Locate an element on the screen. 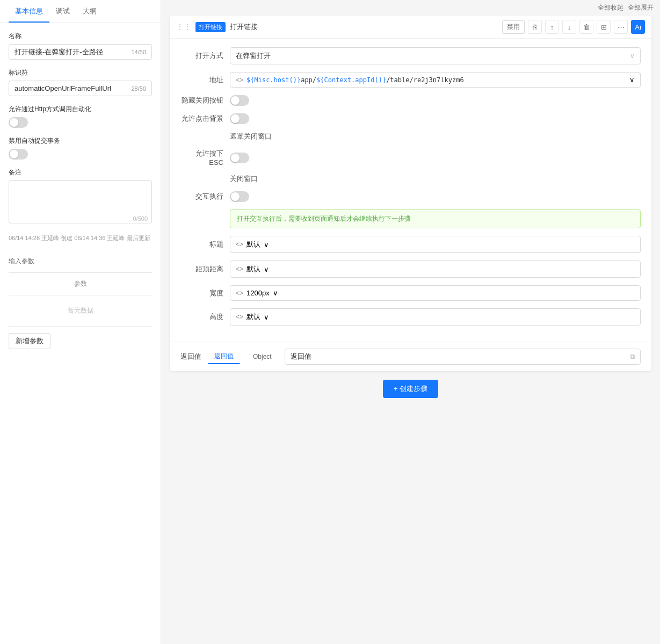 The width and height of the screenshot is (660, 644). width-chevron: ∨ is located at coordinates (275, 293).